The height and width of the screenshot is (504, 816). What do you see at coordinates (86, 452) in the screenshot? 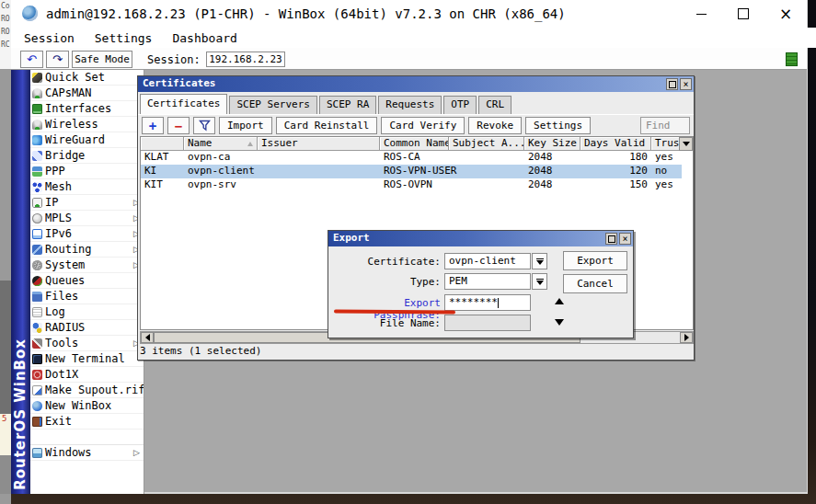
I see `sidebar-item-windows: Windows▷` at bounding box center [86, 452].